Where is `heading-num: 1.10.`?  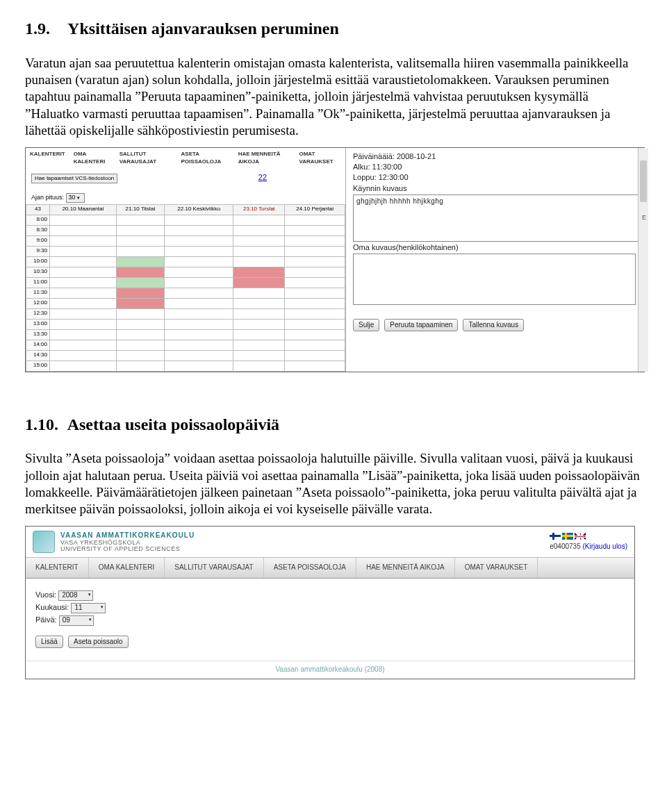
heading-num: 1.10. is located at coordinates (44, 425).